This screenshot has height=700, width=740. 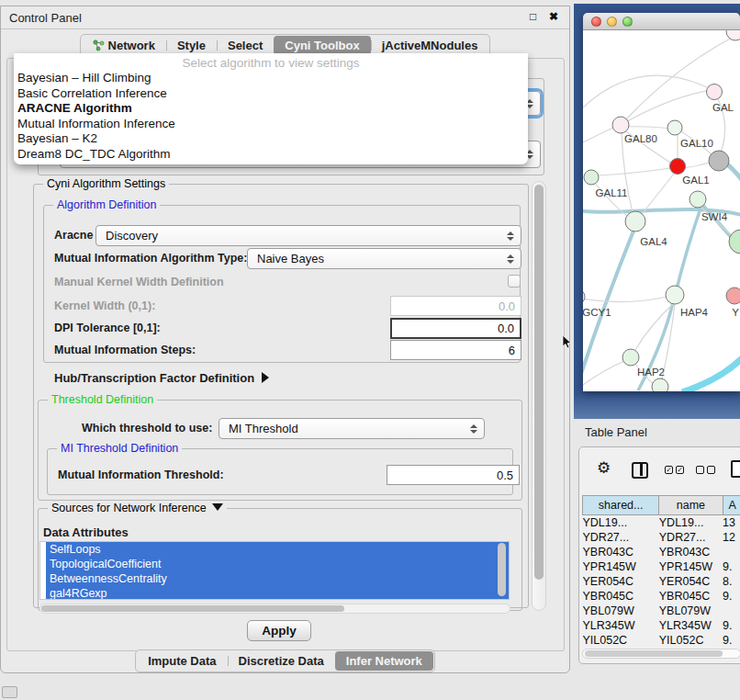 I want to click on mi-algorithm-type-combobox: Naive Bayes, so click(x=384, y=259).